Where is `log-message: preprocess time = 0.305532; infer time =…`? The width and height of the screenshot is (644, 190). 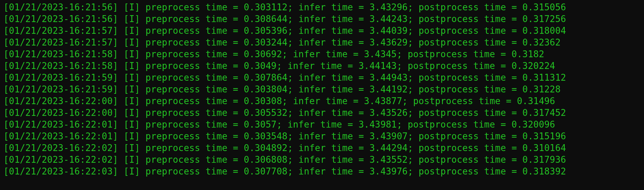 log-message: preprocess time = 0.305532; infer time =… is located at coordinates (356, 113).